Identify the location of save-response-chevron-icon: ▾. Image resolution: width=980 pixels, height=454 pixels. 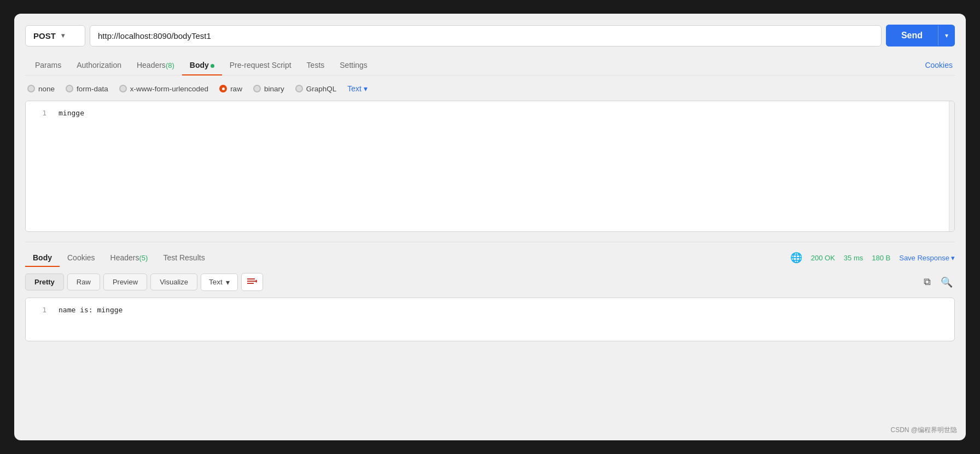
(953, 258).